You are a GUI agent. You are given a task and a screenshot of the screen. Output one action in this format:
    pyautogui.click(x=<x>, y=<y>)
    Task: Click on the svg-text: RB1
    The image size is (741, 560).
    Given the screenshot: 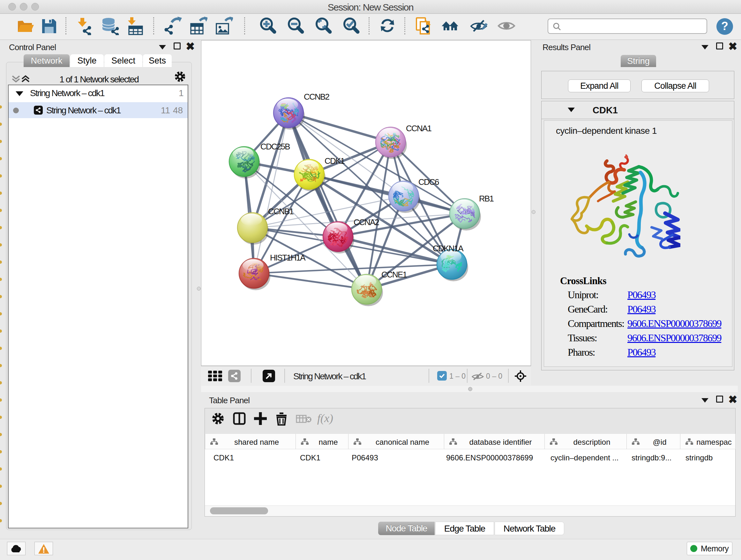 What is the action you would take?
    pyautogui.click(x=486, y=198)
    